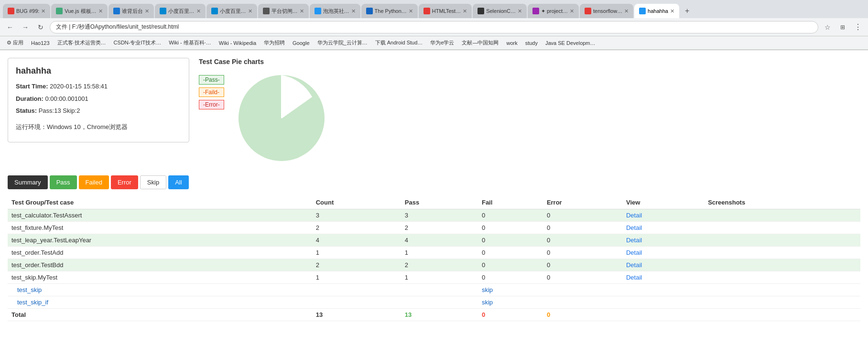 This screenshot has width=868, height=346. Describe the element at coordinates (657, 11) in the screenshot. I see `tab-hahahha: hahahha ✕` at that location.